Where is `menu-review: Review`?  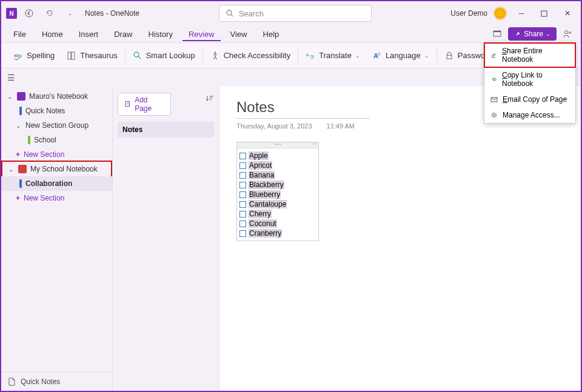 menu-review: Review is located at coordinates (201, 34).